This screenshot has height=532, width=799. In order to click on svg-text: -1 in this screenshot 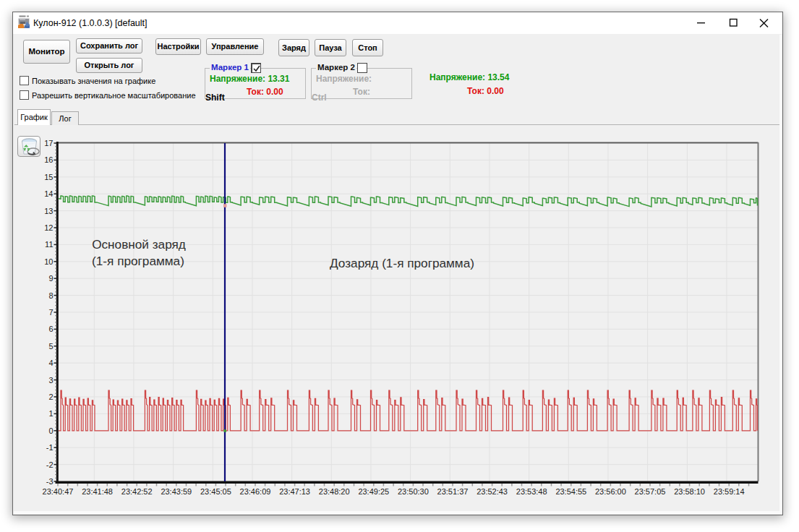, I will do `click(50, 447)`.